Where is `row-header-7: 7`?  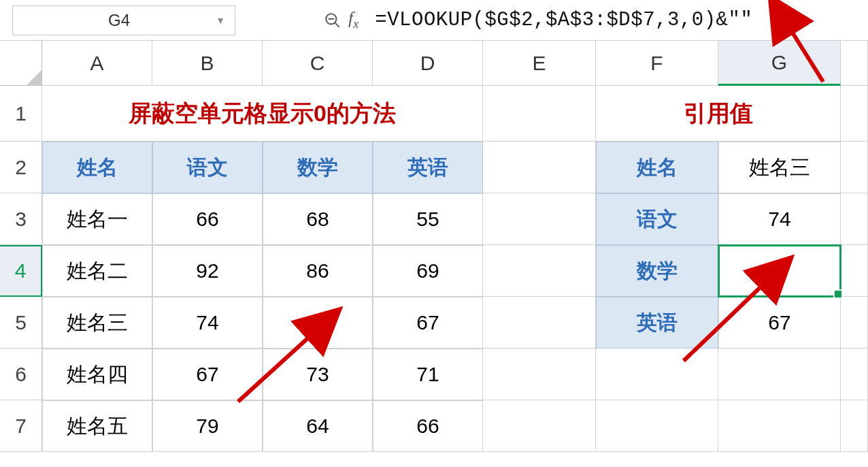 row-header-7: 7 is located at coordinates (21, 426).